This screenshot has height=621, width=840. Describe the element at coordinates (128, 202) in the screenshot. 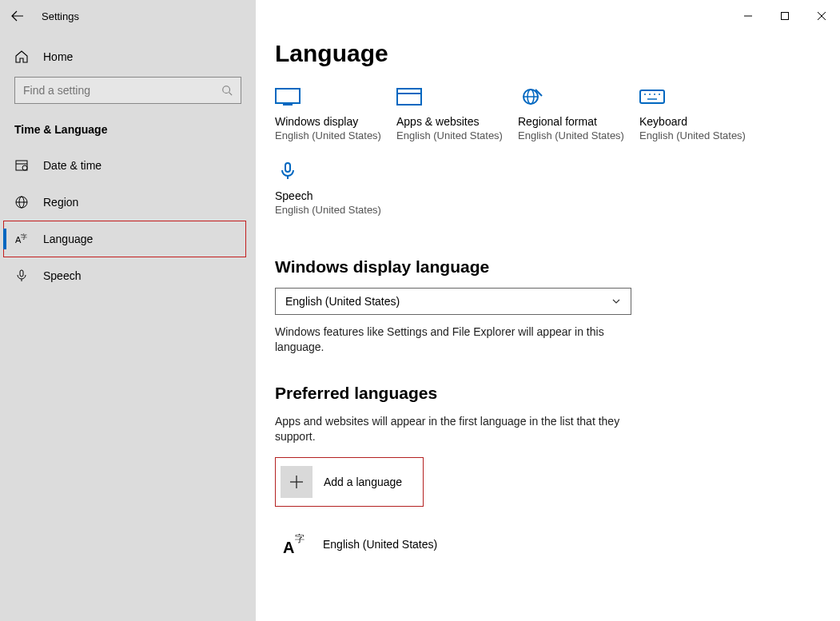

I see `sidebar-item-region: Region` at that location.